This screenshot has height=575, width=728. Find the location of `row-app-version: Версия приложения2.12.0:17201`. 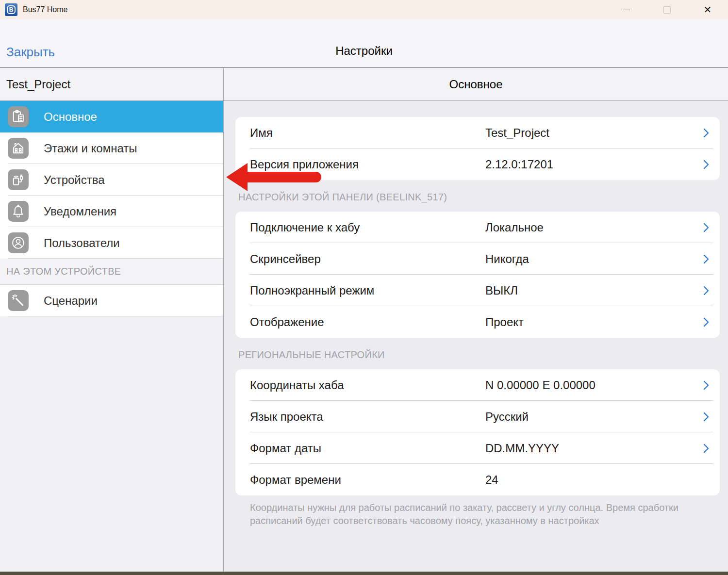

row-app-version: Версия приложения2.12.0:17201 is located at coordinates (478, 164).